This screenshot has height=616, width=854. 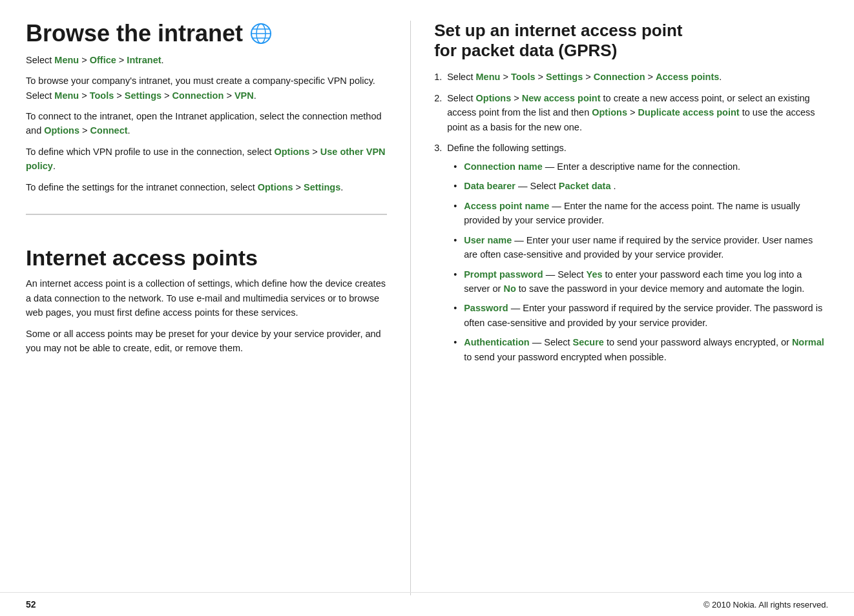 I want to click on bullet-user-name: User name — Enter your user name if requ…, so click(x=641, y=248).